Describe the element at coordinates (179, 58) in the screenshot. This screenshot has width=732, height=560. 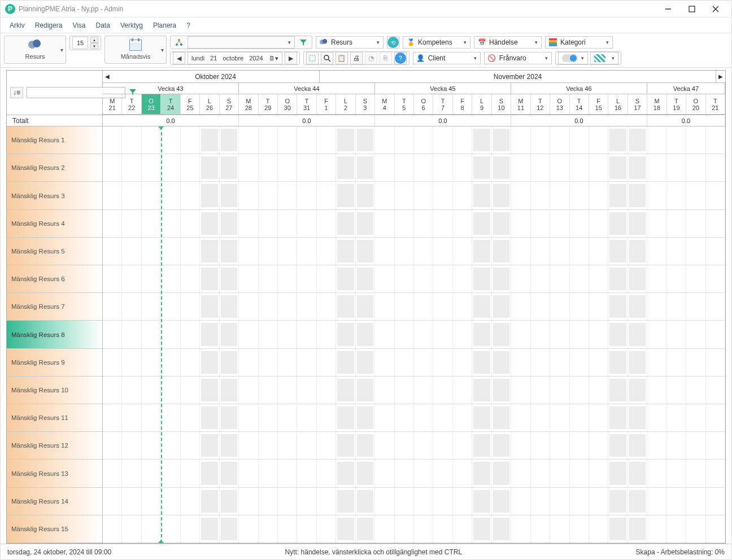
I see `date-prev-button: ◀` at that location.